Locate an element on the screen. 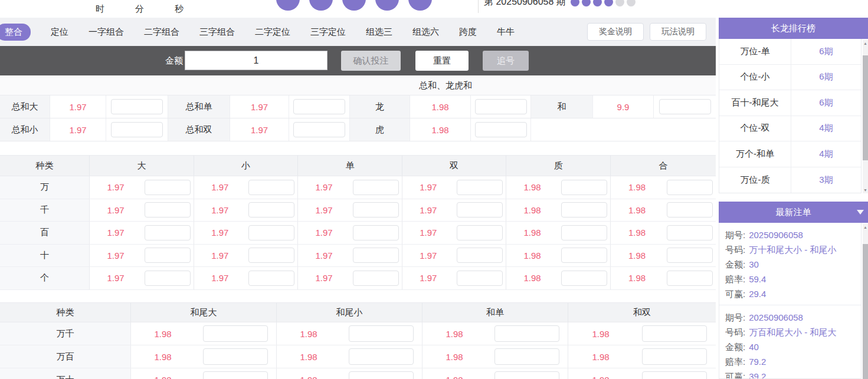 This screenshot has width=868, height=379. chase-number-button: 追号 is located at coordinates (506, 61).